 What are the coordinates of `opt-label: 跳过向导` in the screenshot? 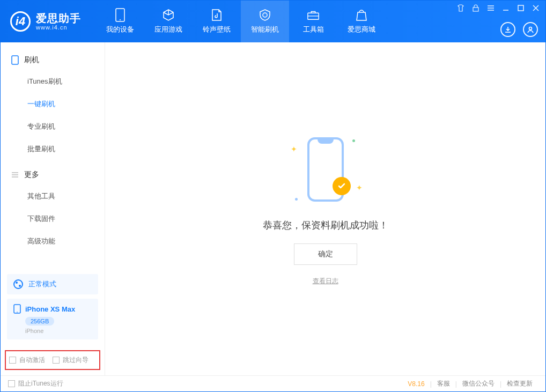 It's located at (76, 360).